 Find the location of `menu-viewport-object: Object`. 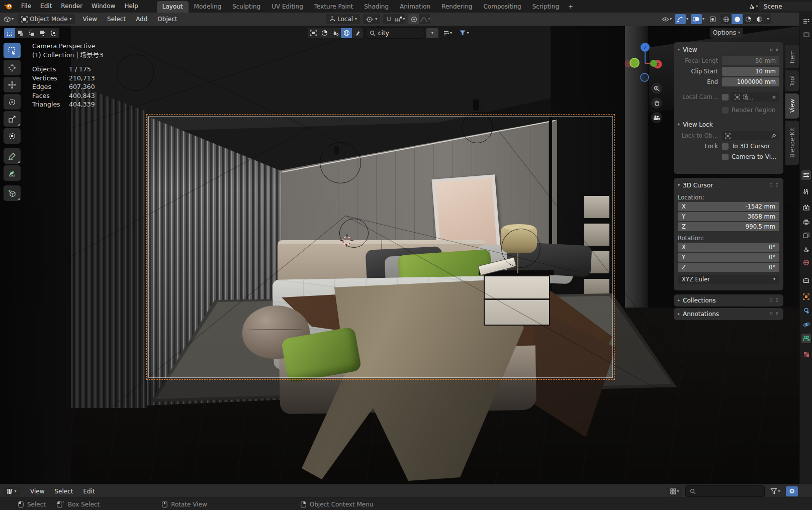

menu-viewport-object: Object is located at coordinates (167, 19).